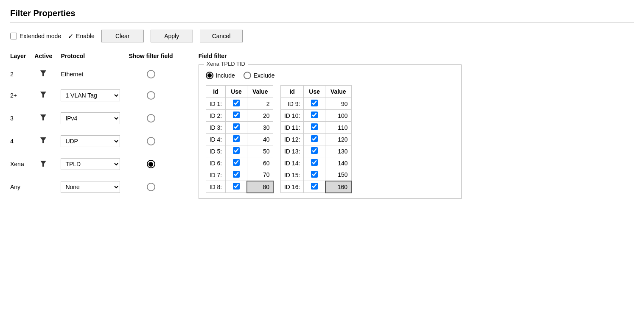 The width and height of the screenshot is (644, 329). Describe the element at coordinates (90, 164) in the screenshot. I see `protocol-select: TPLD` at that location.